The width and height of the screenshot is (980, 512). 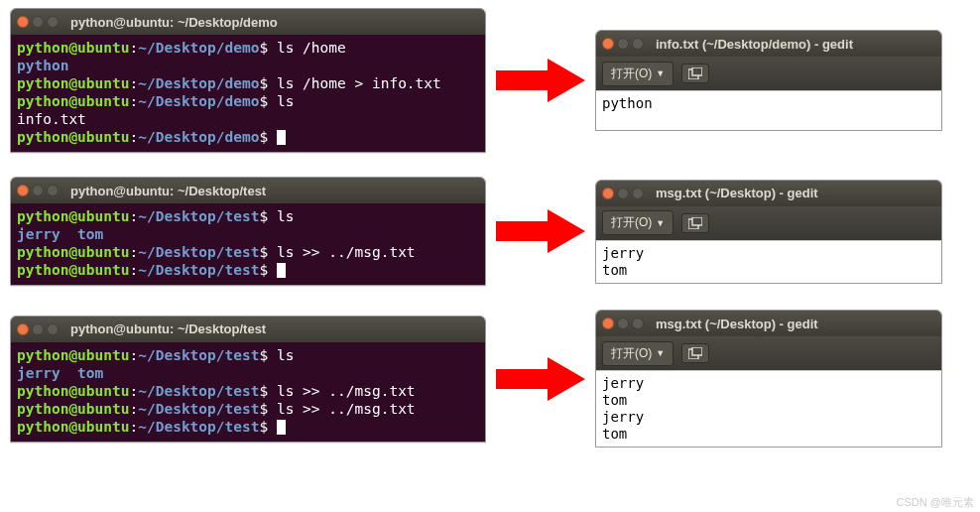 I want to click on terminal-window: python@ubuntu: ~/Desktop/demopython@ubun…, so click(x=248, y=80).